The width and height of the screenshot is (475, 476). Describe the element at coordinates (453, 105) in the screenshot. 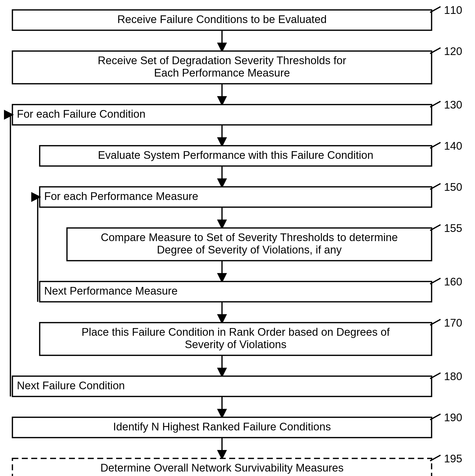

I see `ref-label-130: 130` at that location.